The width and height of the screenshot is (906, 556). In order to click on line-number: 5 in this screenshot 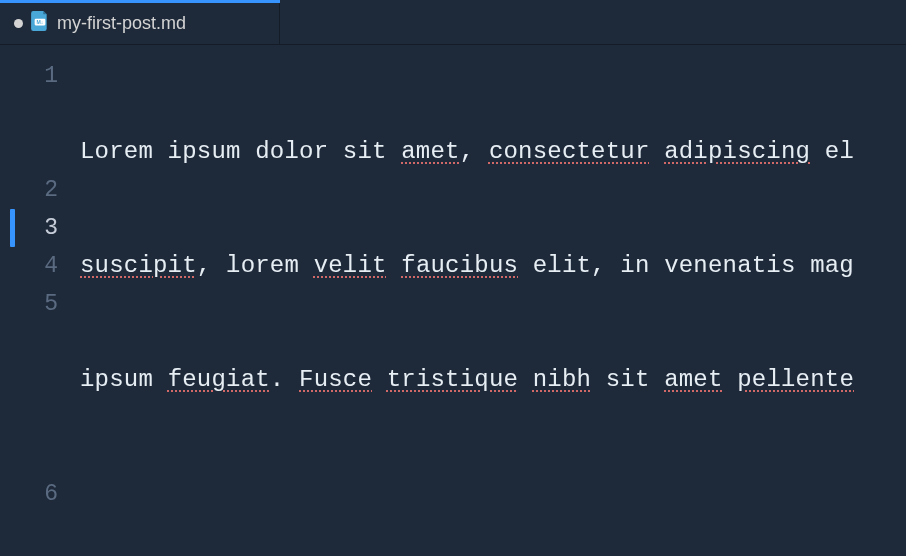, I will do `click(29, 304)`.